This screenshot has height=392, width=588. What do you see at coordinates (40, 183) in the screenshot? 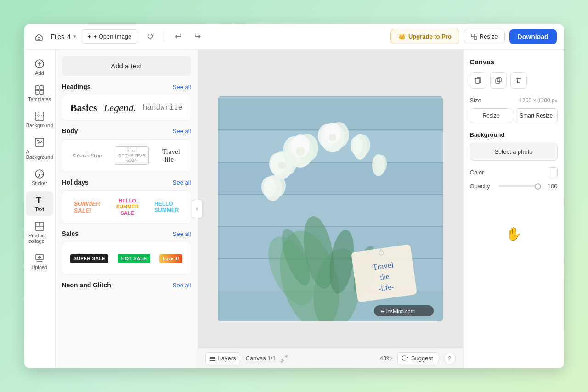
I see `nav-label-sticker: Sticker` at bounding box center [40, 183].